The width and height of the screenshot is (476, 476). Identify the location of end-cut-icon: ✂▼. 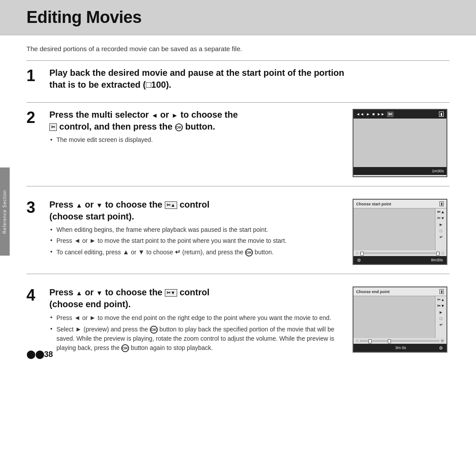
(441, 219).